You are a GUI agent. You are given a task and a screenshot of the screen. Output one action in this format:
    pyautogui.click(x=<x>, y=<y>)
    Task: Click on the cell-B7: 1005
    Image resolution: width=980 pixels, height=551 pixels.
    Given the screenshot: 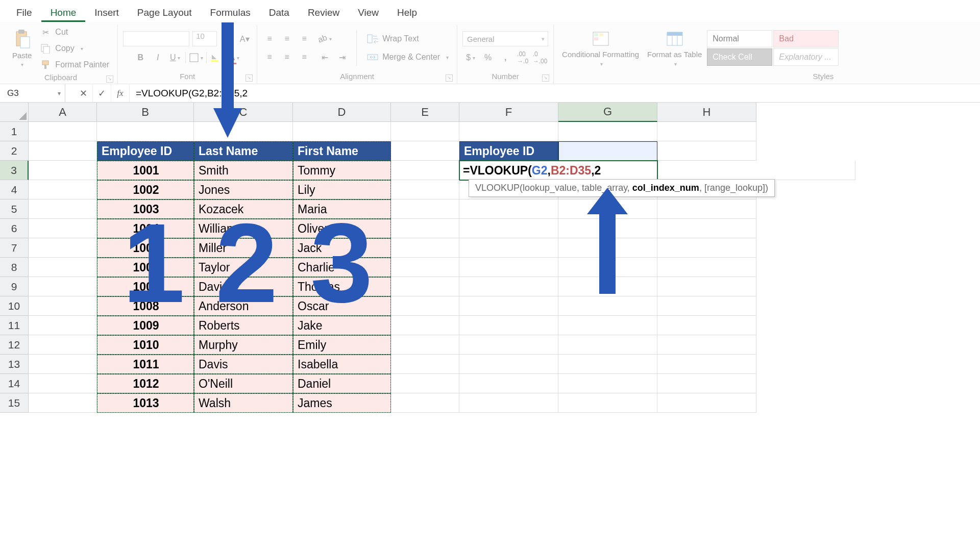 What is the action you would take?
    pyautogui.click(x=145, y=248)
    